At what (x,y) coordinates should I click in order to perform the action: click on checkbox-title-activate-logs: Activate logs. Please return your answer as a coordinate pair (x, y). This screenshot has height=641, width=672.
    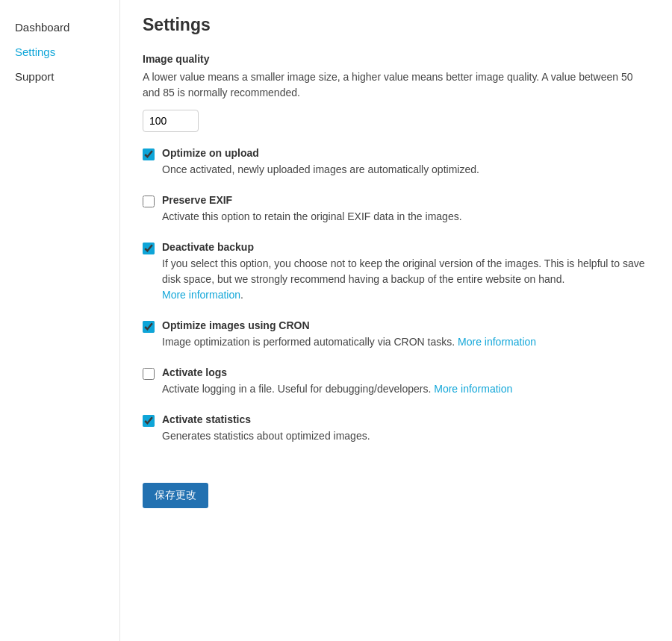
    Looking at the image, I should click on (337, 372).